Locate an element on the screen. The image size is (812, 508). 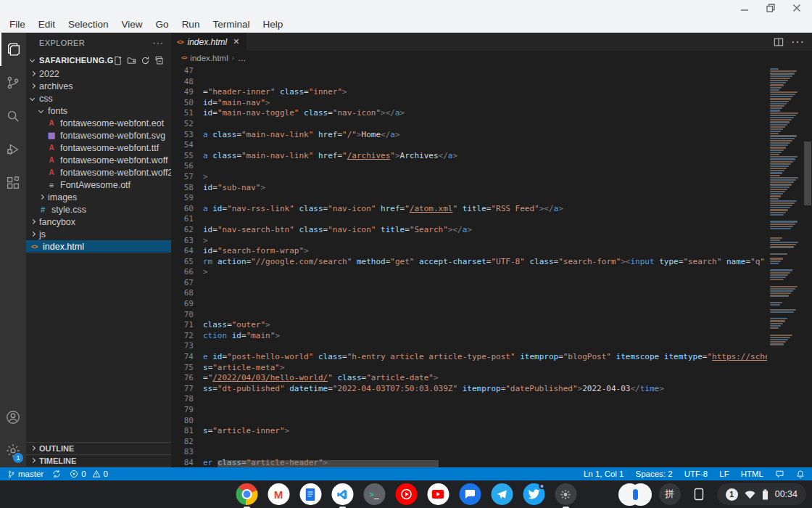
tree-item-fontawesome-webfont-woff2: Afontawesome-webfont.woff2 is located at coordinates (99, 173).